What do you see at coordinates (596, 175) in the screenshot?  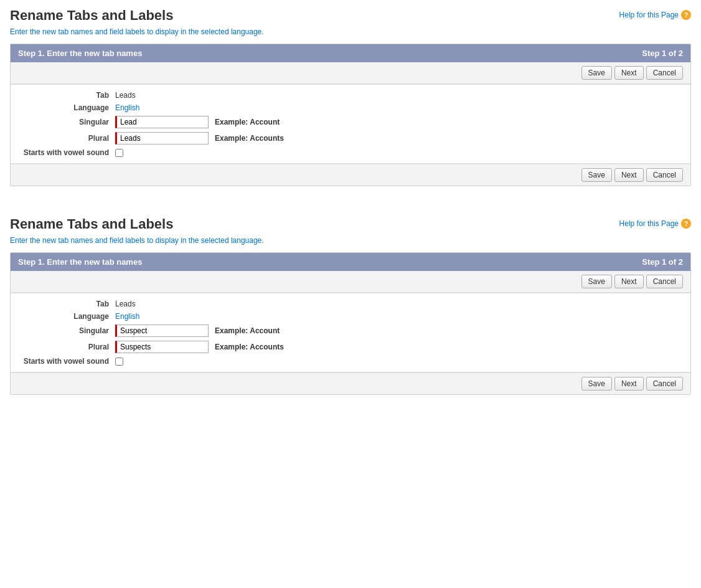 I see `save-button-bottom-1: Save` at bounding box center [596, 175].